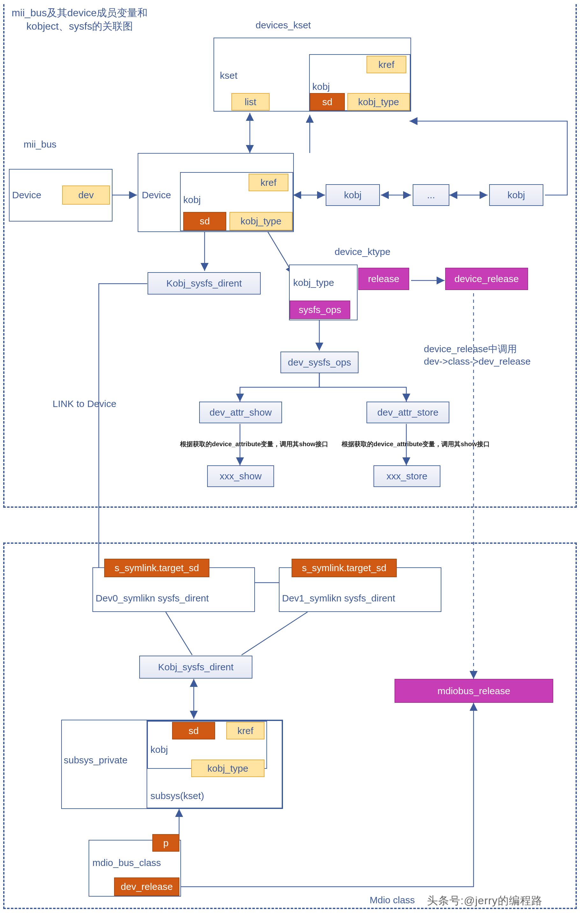  What do you see at coordinates (320, 362) in the screenshot?
I see `dev-sysfs-ops: dev_sysfs_ops` at bounding box center [320, 362].